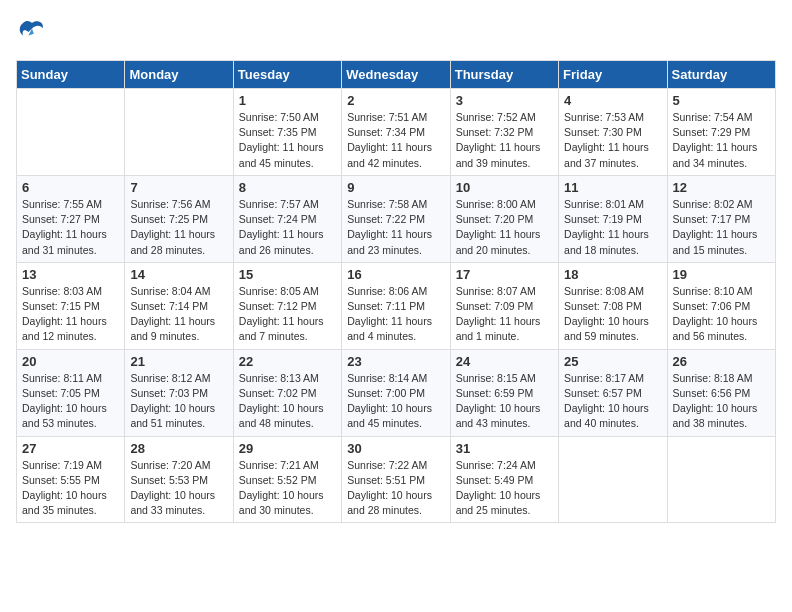 This screenshot has height=612, width=792. What do you see at coordinates (70, 488) in the screenshot?
I see `day-info: Sunrise: 7:19 AMSunset: 5:55 PMDaylight:…` at bounding box center [70, 488].